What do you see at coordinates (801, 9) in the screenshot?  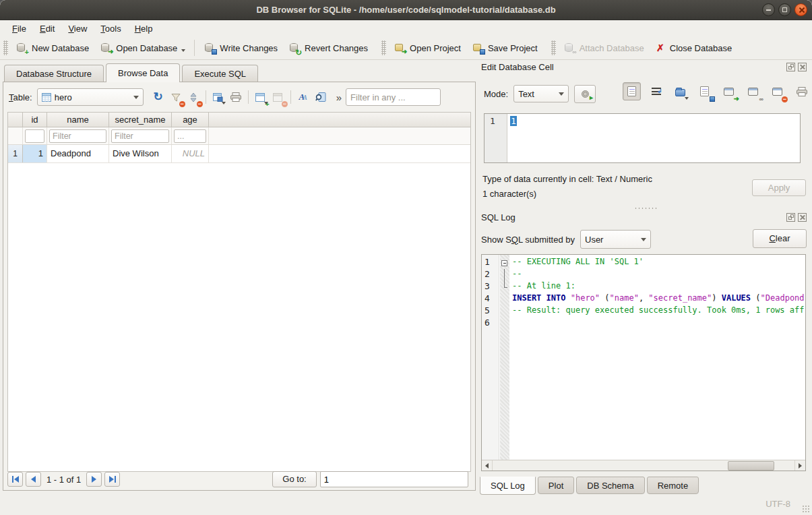 I see `close-button` at bounding box center [801, 9].